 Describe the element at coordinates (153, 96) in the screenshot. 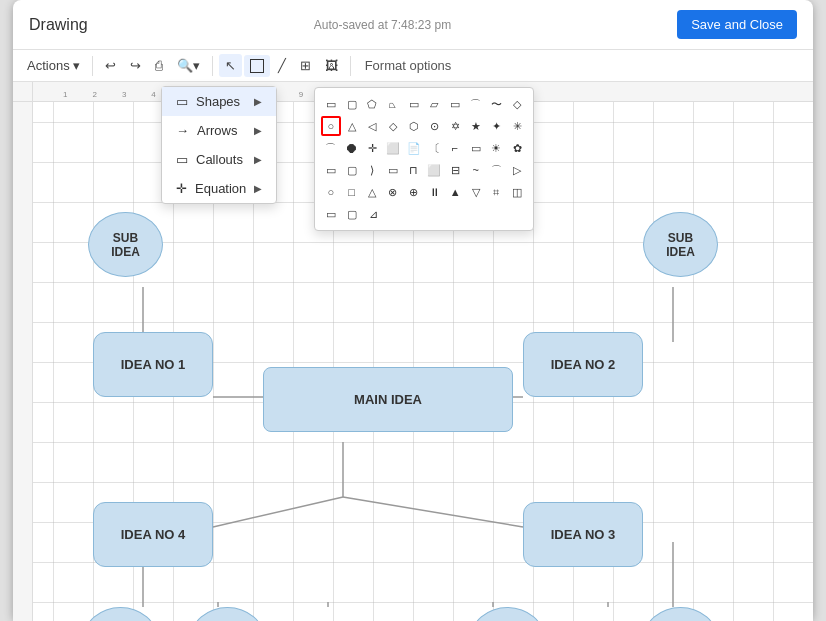

I see `ruler-mark-4: 4` at that location.